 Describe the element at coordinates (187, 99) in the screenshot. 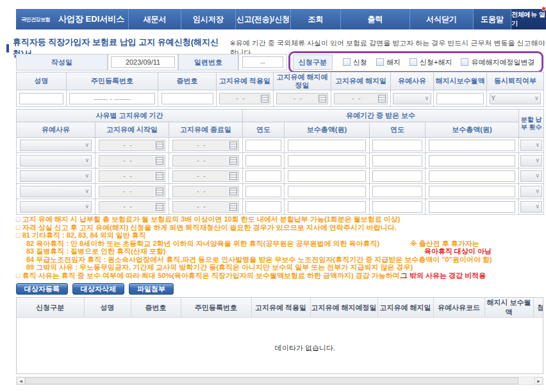

I see `cert-no-input` at that location.